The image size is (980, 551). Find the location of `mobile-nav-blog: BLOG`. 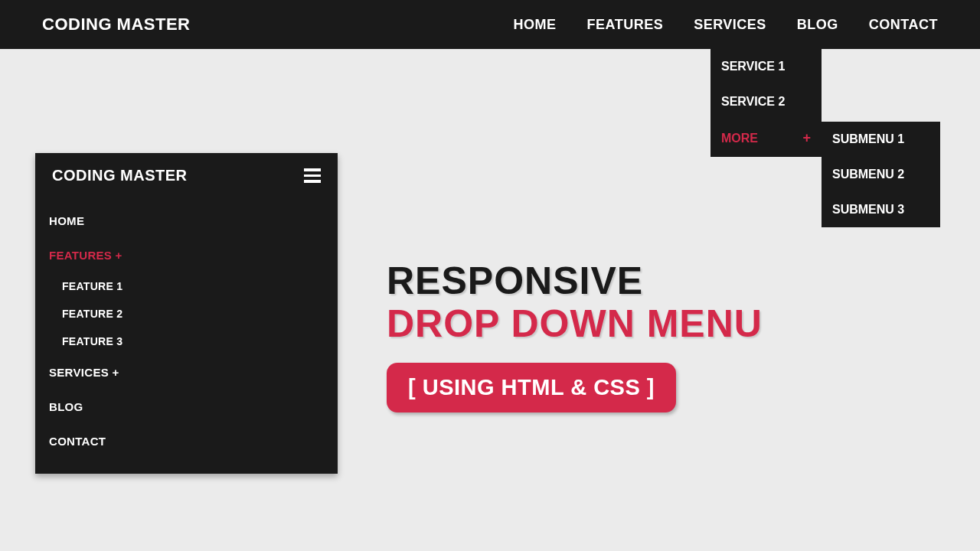

mobile-nav-blog: BLOG is located at coordinates (187, 407).